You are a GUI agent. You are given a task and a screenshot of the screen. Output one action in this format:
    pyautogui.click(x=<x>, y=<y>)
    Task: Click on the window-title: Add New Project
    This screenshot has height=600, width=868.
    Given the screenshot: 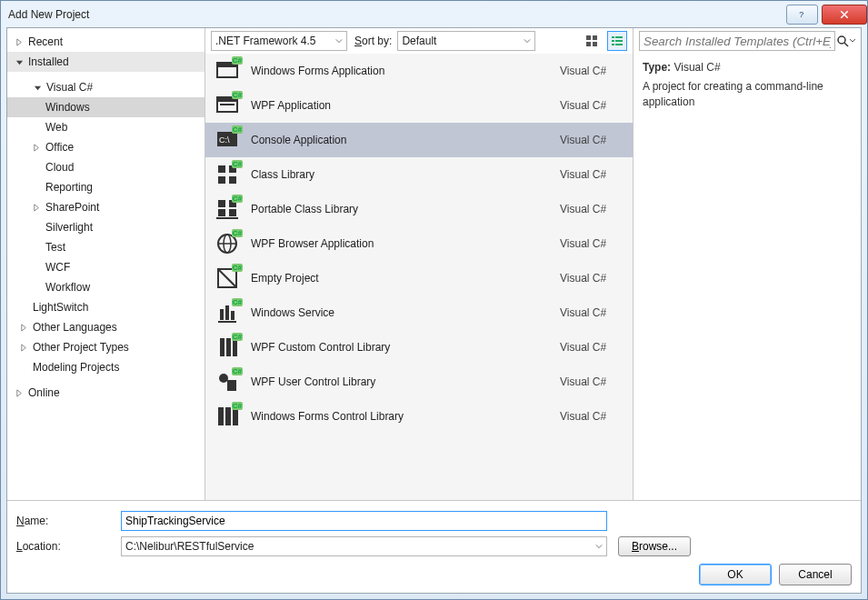 What is the action you would take?
    pyautogui.click(x=395, y=15)
    